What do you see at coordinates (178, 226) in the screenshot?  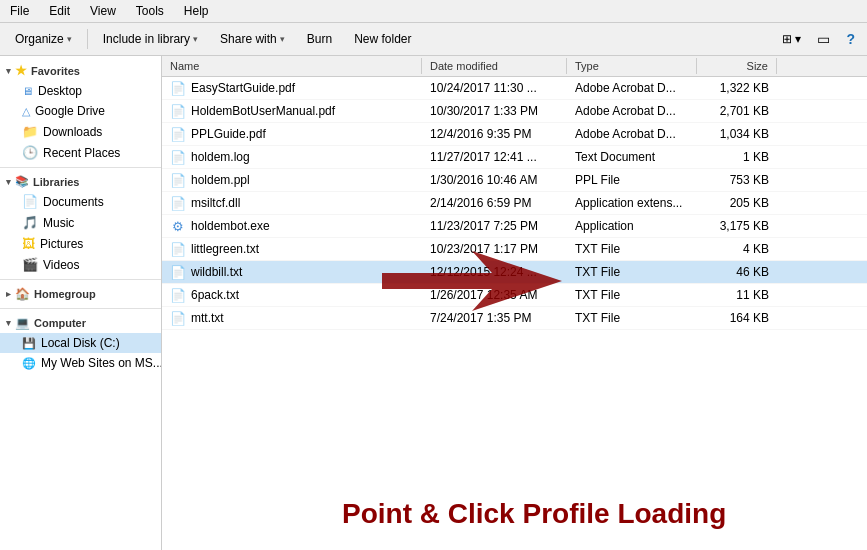 I see `file-type-icon: ⚙` at bounding box center [178, 226].